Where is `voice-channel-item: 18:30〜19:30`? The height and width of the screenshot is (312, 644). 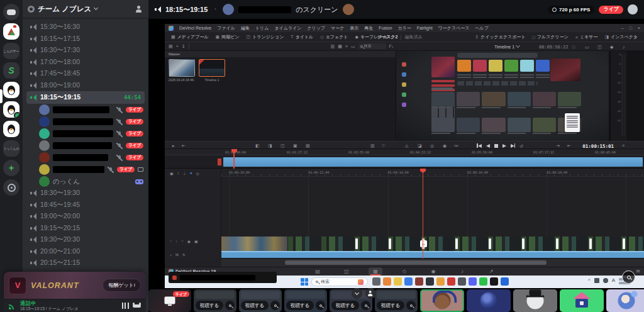 voice-channel-item: 18:30〜19:30 is located at coordinates (86, 194).